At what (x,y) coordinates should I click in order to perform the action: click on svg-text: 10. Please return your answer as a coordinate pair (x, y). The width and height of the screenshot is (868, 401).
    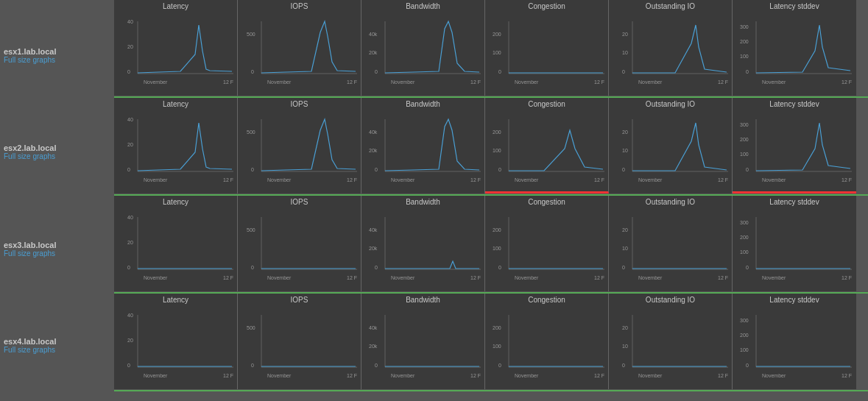
    Looking at the image, I should click on (625, 53).